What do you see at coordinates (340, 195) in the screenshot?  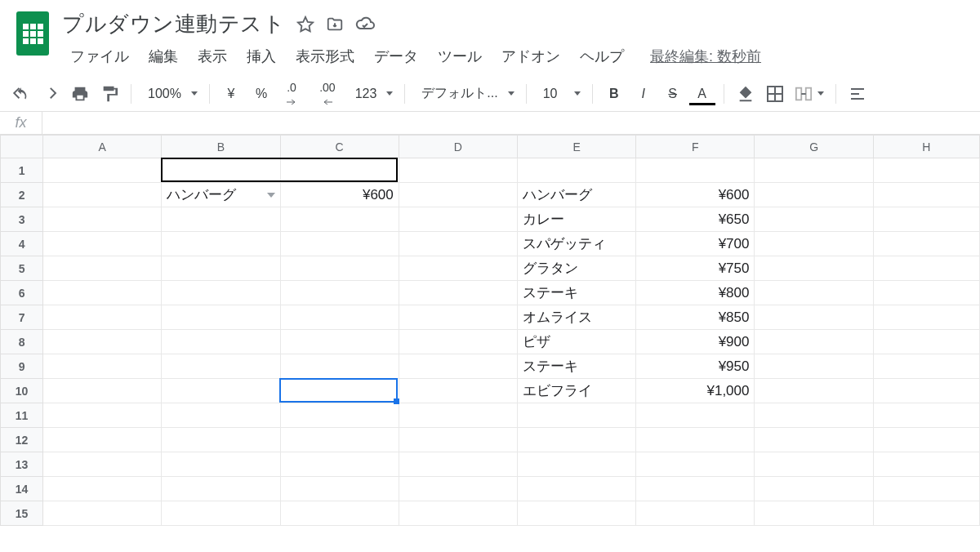 I see `cell-C2: ¥600` at bounding box center [340, 195].